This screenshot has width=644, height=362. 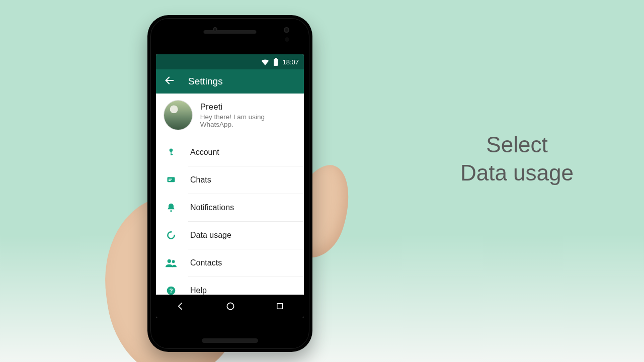 I want to click on settings-item-contacts: Contacts, so click(x=230, y=263).